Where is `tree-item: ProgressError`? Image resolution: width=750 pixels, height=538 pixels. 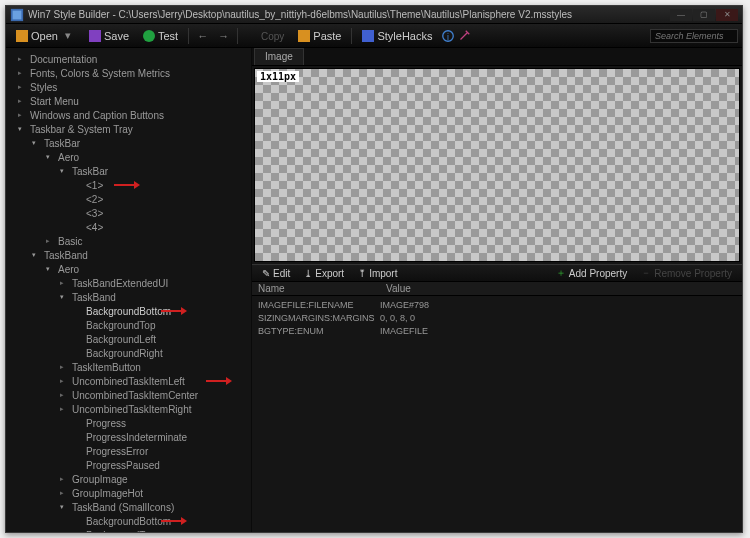
tree-item: ProgressError is located at coordinates (128, 451).